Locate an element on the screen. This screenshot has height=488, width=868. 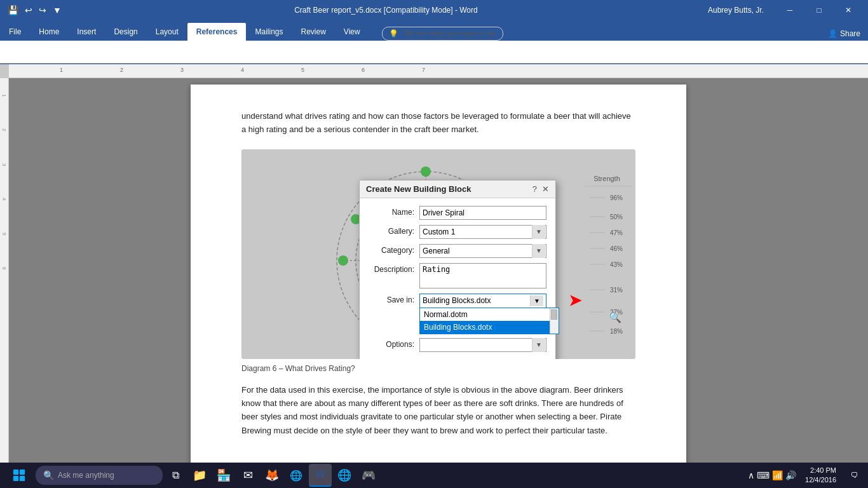
gallery-field-row: Gallery: Custom 1 ▼ is located at coordinates (458, 232).